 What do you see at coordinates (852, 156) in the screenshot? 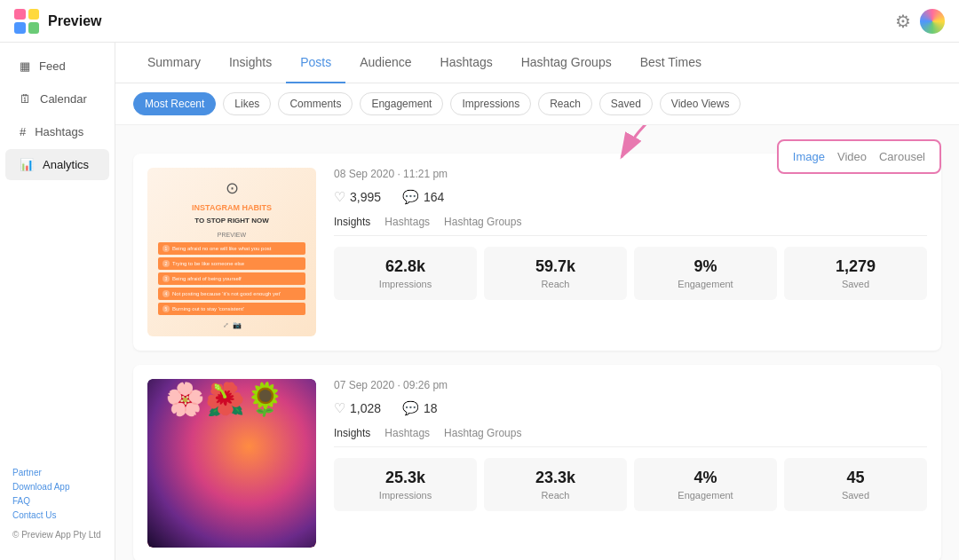
I see `type-filter-video: Video` at bounding box center [852, 156].